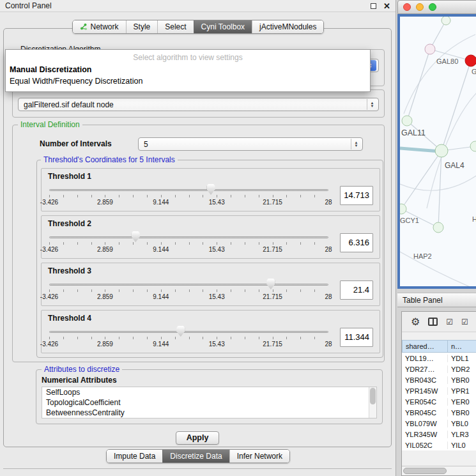 This screenshot has height=476, width=476. I want to click on table-cell: YDR27…, so click(425, 369).